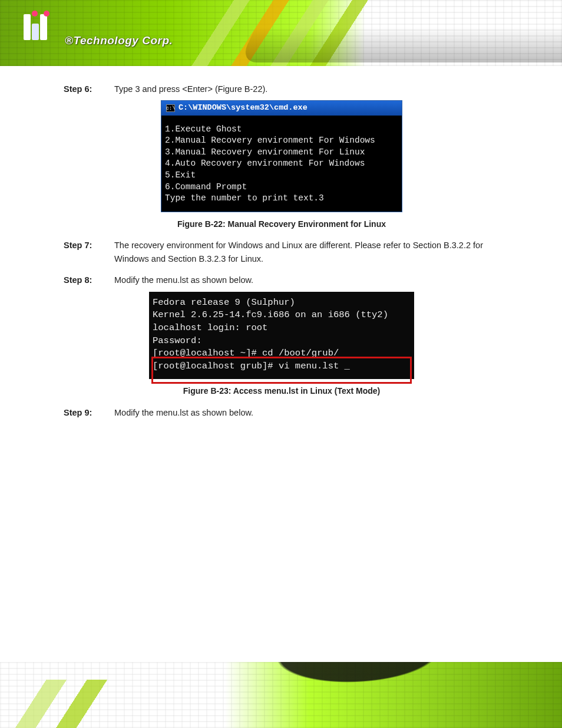  Describe the element at coordinates (35, 14) in the screenshot. I see `logo-dots` at that location.